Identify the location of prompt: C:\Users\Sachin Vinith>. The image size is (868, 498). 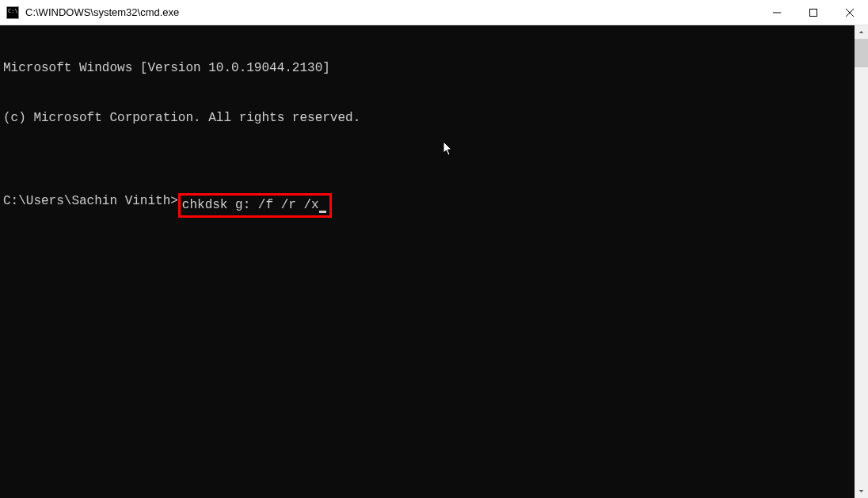
(90, 201).